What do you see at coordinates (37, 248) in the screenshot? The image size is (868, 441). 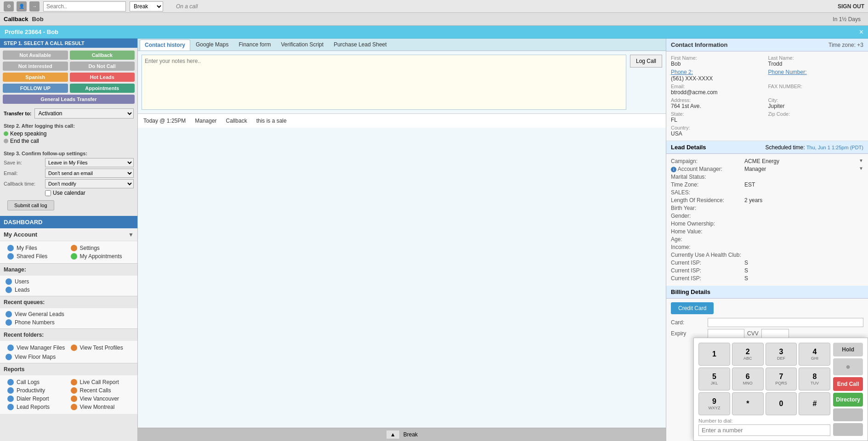 I see `my-files-nav: My Files` at bounding box center [37, 248].